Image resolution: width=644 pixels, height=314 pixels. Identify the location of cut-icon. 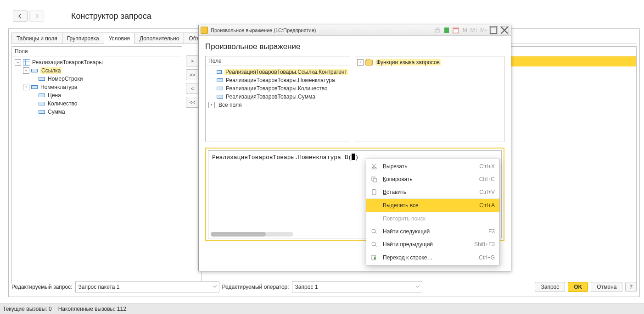
(374, 166).